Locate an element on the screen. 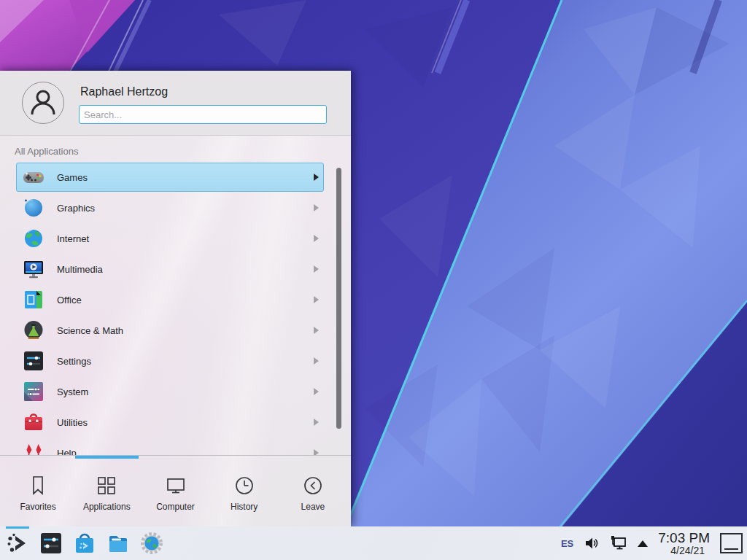 This screenshot has height=560, width=747. applications-grid-icon is located at coordinates (107, 486).